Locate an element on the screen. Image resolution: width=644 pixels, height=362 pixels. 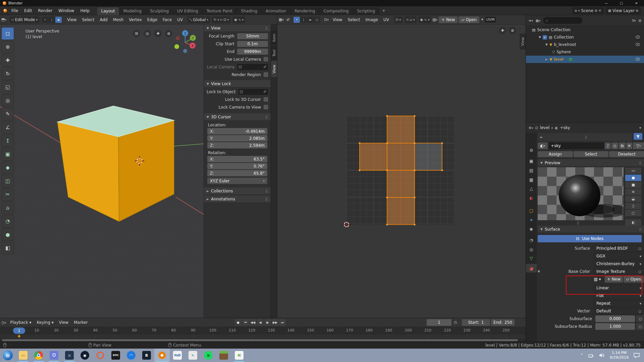
tool-cursor: ⊕ is located at coordinates (8, 47).